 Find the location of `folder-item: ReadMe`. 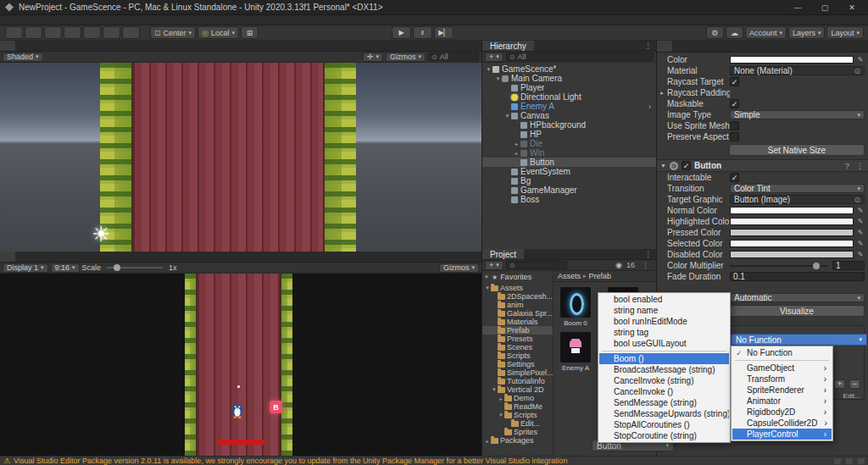

folder-item: ReadMe is located at coordinates (517, 407).